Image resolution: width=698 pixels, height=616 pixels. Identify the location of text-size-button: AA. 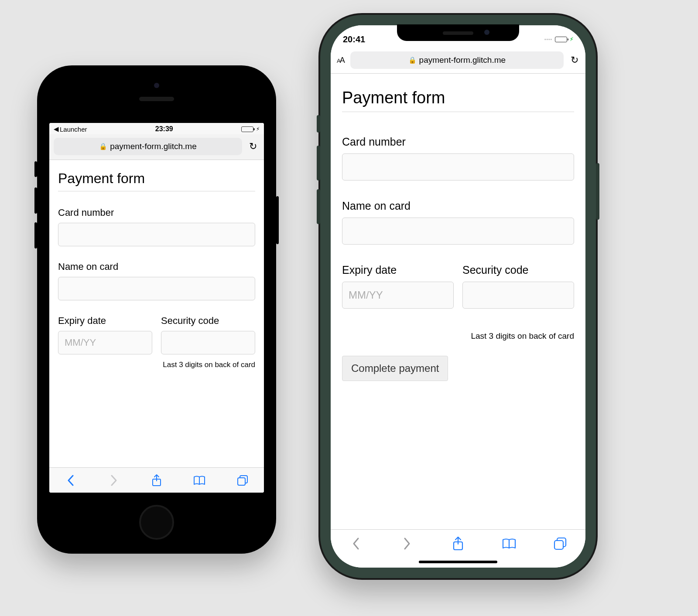
(340, 60).